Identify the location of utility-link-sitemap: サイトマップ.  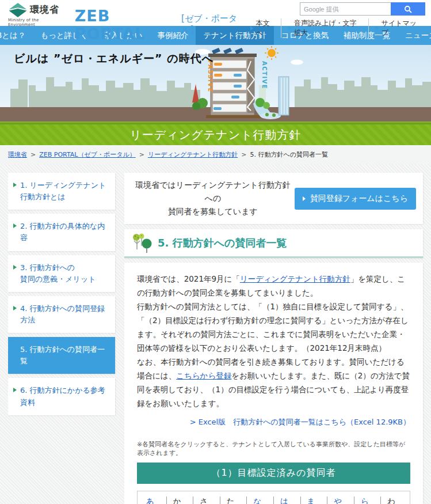
(397, 28).